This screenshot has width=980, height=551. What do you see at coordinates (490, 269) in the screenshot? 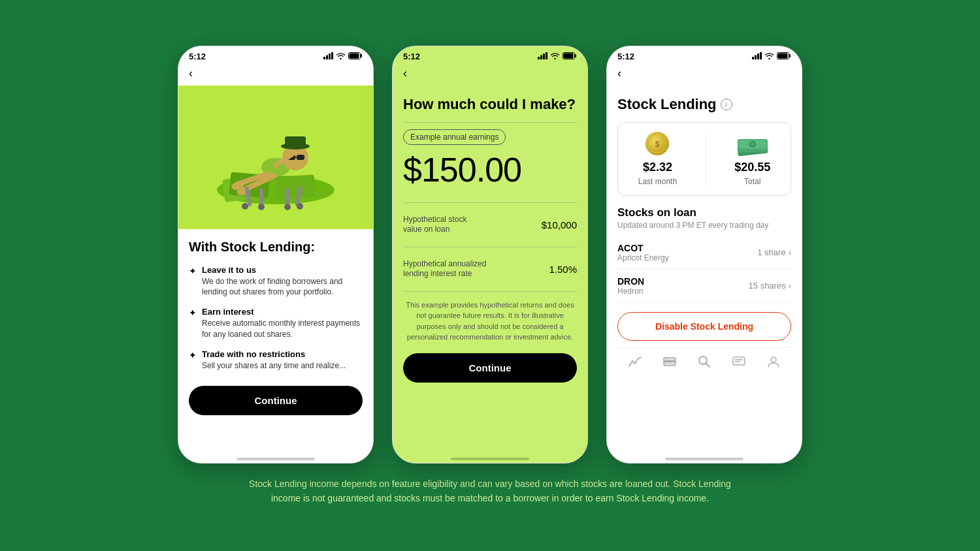
I see `phone2-content: How much could I make? Example annual ea…` at bounding box center [490, 269].